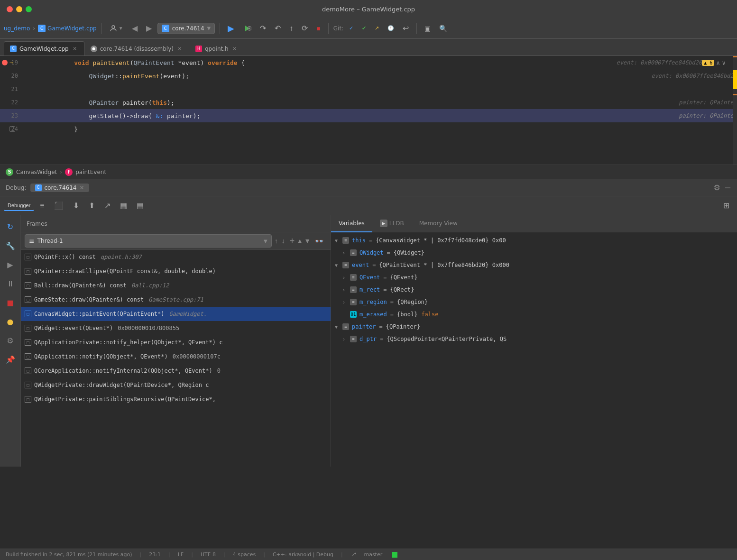  What do you see at coordinates (175, 285) in the screenshot?
I see `frame-item-2: □ Ball::draw(QPainter&) const Ball.cpp:1…` at bounding box center [175, 285].